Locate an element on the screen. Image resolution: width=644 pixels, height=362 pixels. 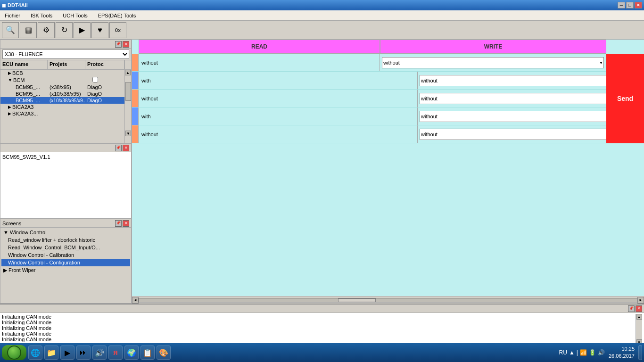
send-button: Send is located at coordinates (625, 99).